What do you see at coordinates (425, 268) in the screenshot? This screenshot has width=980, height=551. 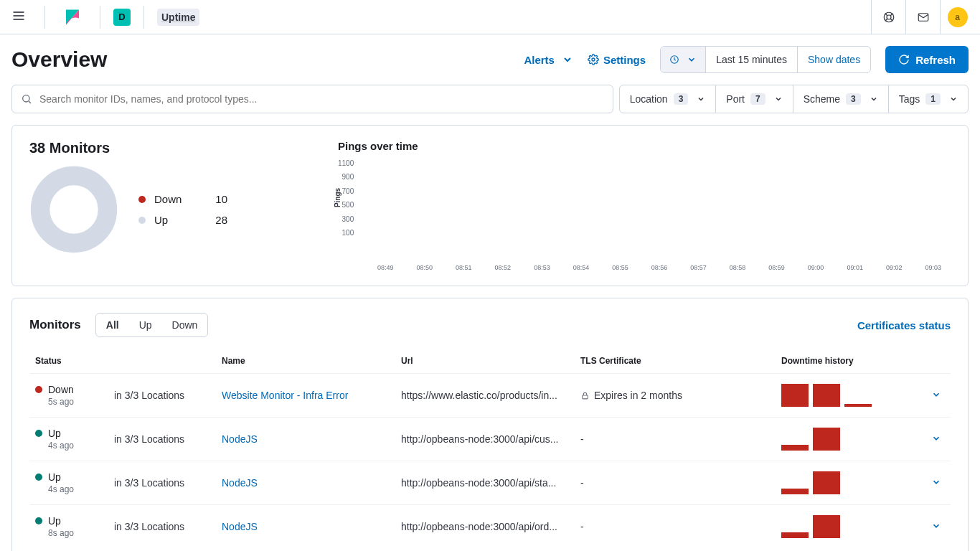 I see `x-tick: 08:50` at bounding box center [425, 268].